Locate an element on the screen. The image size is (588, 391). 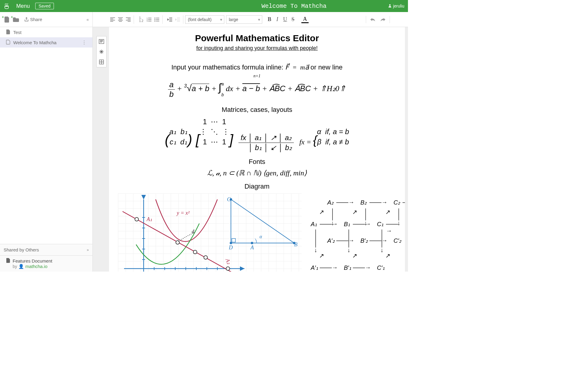
undo-button is located at coordinates (373, 20).